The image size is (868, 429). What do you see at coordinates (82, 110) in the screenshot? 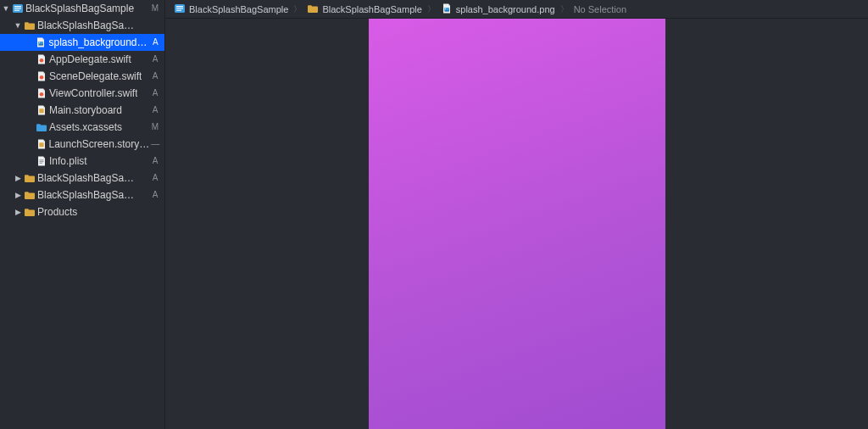
I see `tree-row-file: ▶ Main.storyboard A` at bounding box center [82, 110].